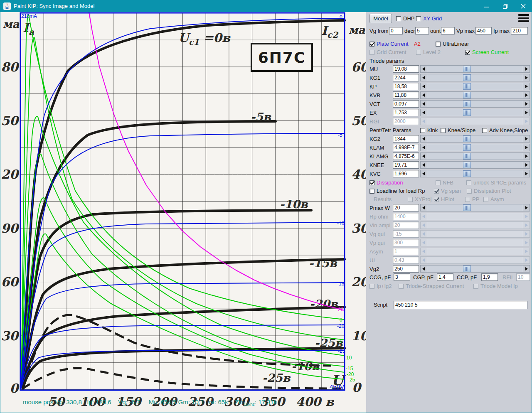 This screenshot has width=532, height=413. What do you see at coordinates (402, 277) in the screenshot?
I see `ccg-input` at bounding box center [402, 277].